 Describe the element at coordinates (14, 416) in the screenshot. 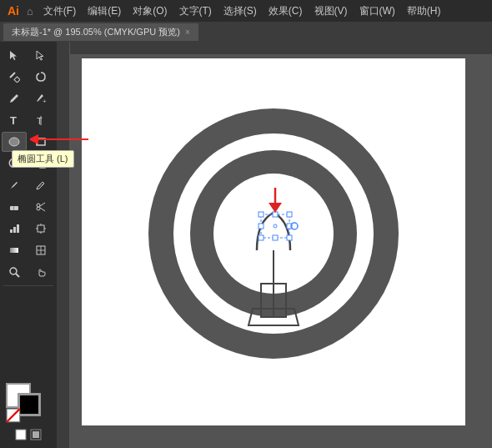

I see `no-fill-icon` at that location.